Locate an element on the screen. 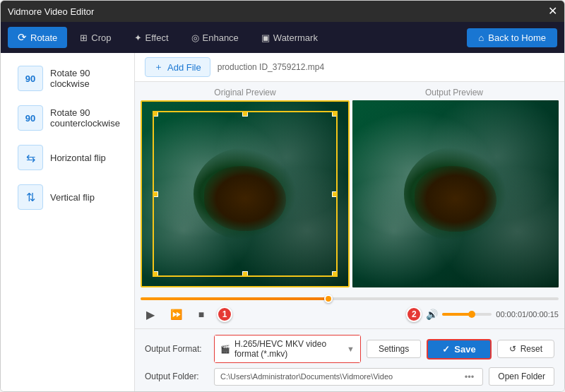 The height and width of the screenshot is (392, 565). volume-icon: 🔊 is located at coordinates (432, 314).